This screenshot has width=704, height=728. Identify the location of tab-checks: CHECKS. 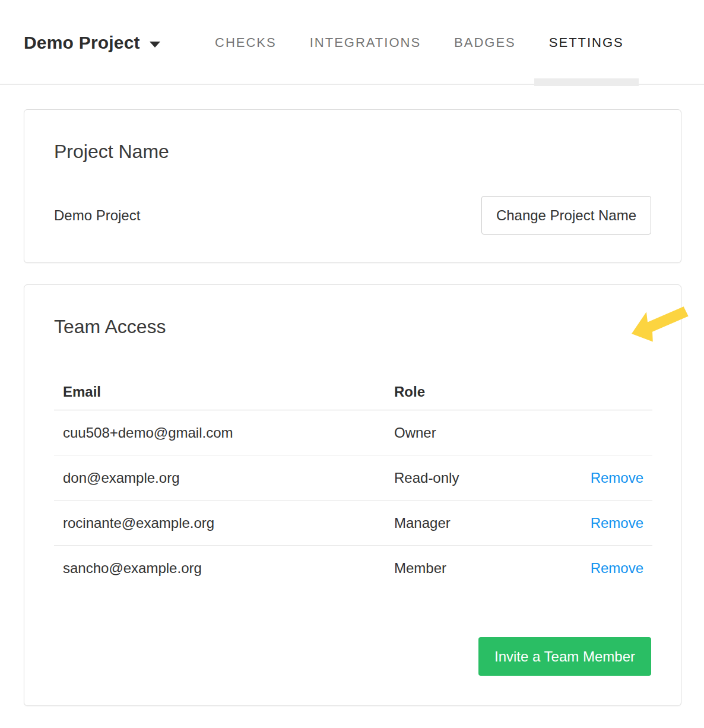
(246, 43).